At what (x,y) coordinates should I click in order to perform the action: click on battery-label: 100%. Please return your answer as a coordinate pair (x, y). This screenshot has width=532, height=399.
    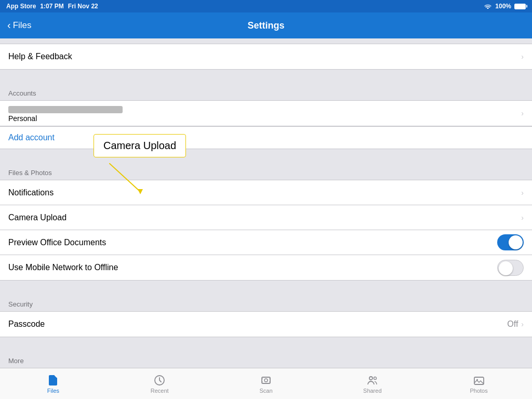
    Looking at the image, I should click on (503, 6).